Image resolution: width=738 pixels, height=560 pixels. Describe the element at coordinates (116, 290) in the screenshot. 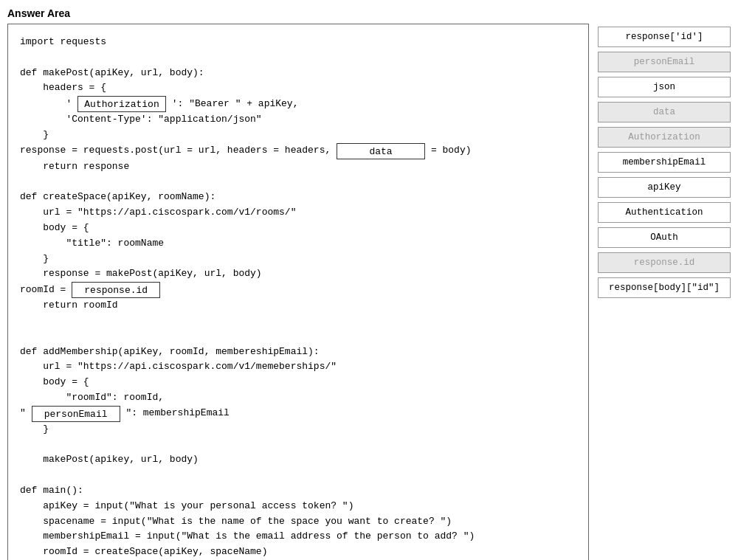

I see `blank-response-id: response.id` at that location.